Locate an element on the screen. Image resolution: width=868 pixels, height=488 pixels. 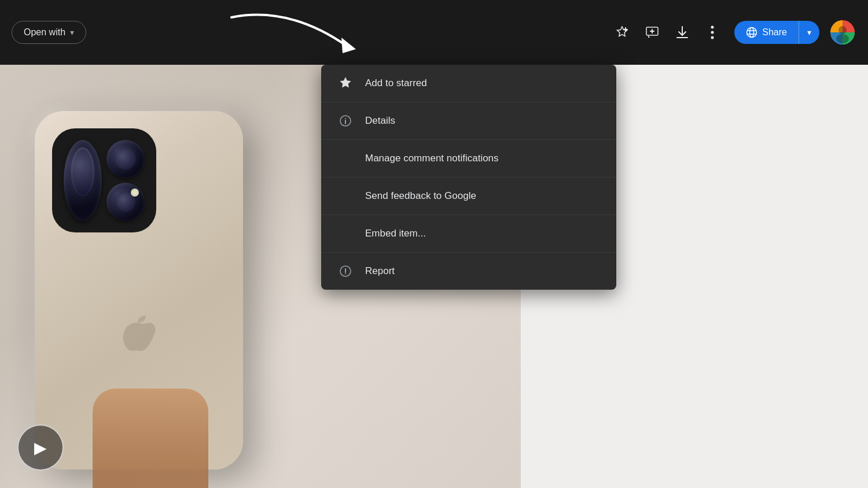
camera-lens-main is located at coordinates (83, 180).